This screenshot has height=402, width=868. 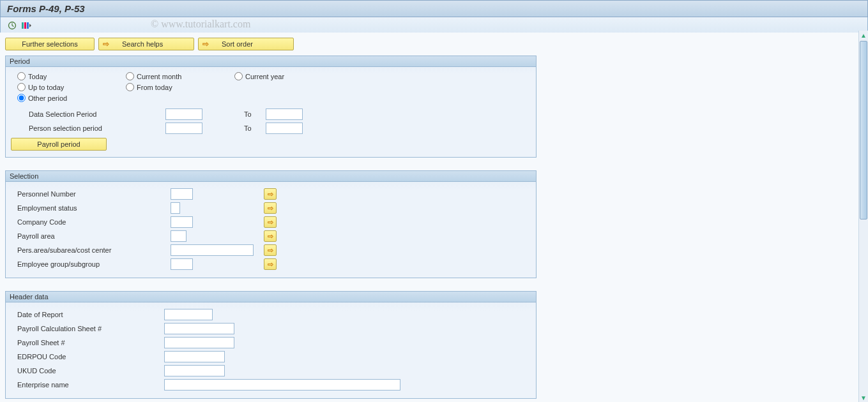 I want to click on ukud-row: UKUD Code, so click(x=273, y=371).